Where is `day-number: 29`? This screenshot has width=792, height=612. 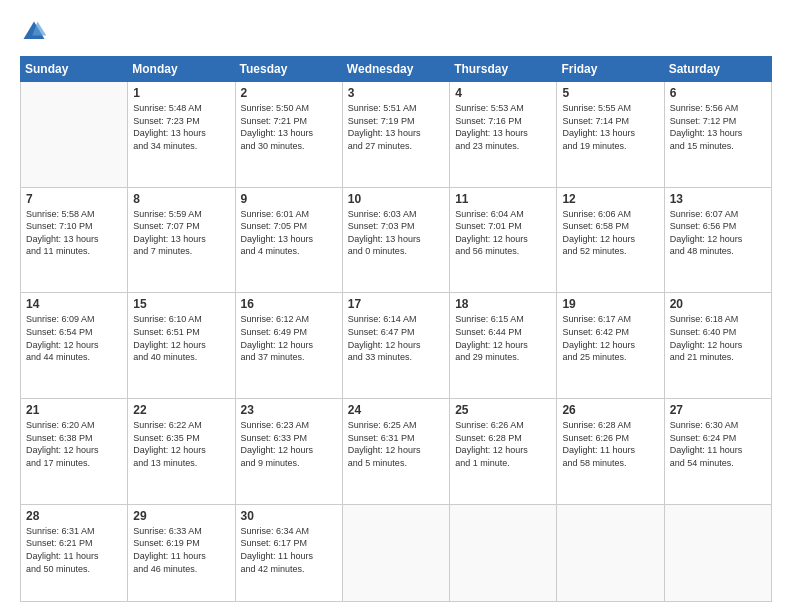
day-number: 29 is located at coordinates (181, 516).